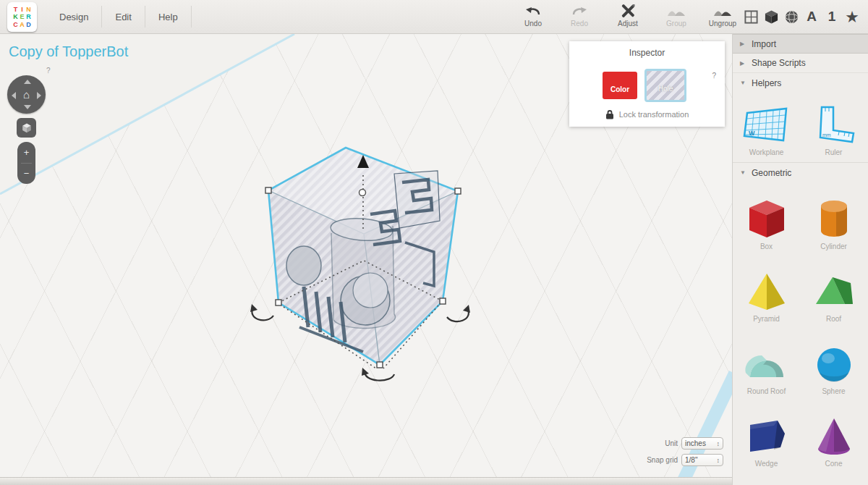 Image resolution: width=868 pixels, height=485 pixels. Describe the element at coordinates (29, 25) in the screenshot. I see `logo-letter: D` at that location.